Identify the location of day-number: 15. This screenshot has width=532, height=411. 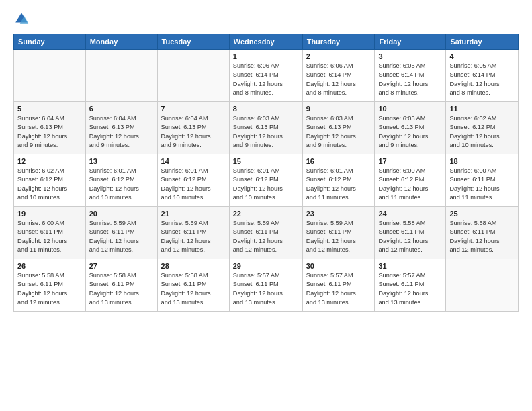
(266, 161).